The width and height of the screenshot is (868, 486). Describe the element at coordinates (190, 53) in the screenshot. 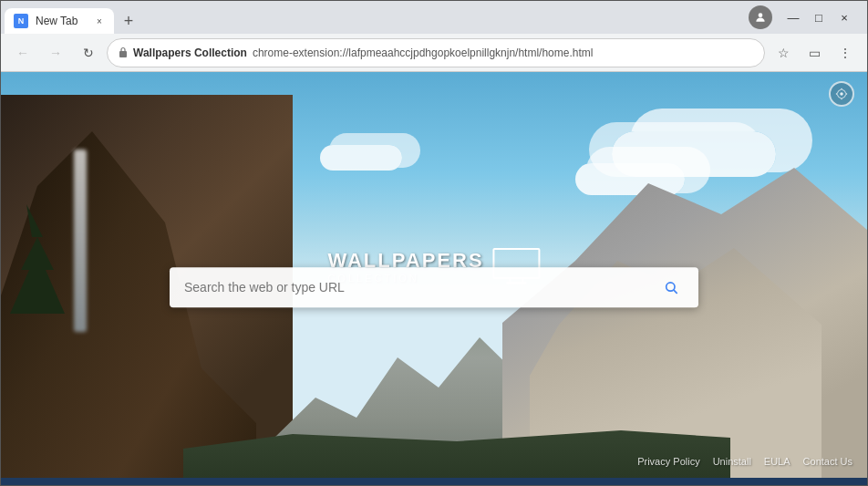

I see `site-name-label: Wallpapers Collection` at that location.